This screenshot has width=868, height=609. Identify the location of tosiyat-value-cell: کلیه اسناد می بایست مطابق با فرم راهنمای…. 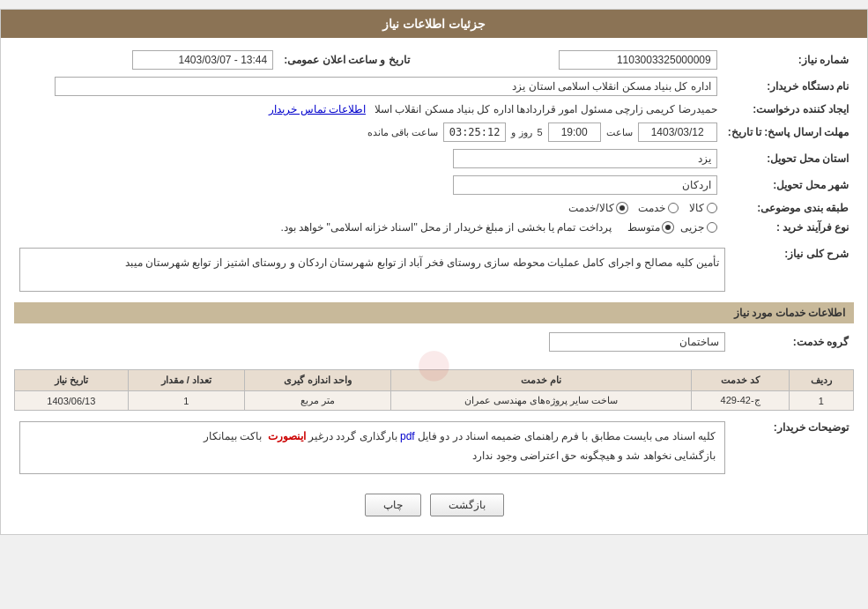
(372, 448).